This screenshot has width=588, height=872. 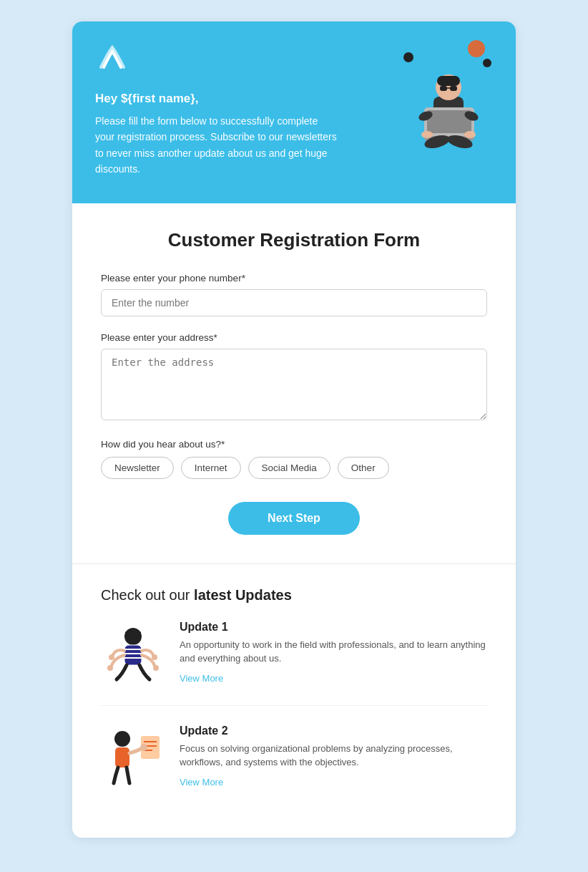 What do you see at coordinates (294, 278) in the screenshot?
I see `phone-label: Please enter your phone number*` at bounding box center [294, 278].